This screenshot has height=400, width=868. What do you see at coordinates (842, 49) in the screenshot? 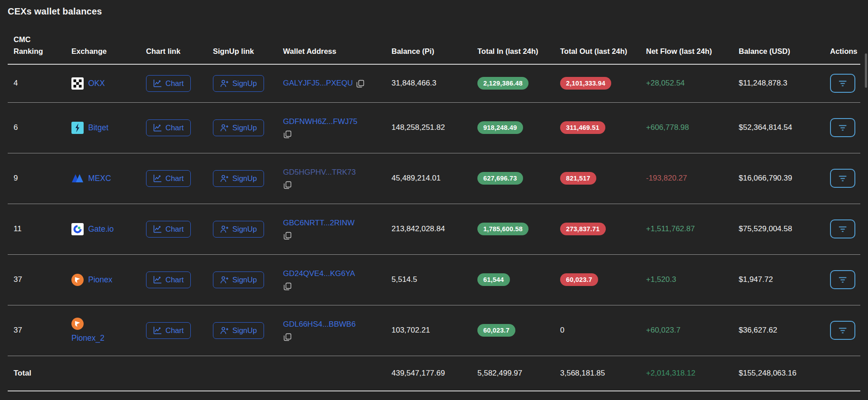
I see `header-actions: Actions` at bounding box center [842, 49].